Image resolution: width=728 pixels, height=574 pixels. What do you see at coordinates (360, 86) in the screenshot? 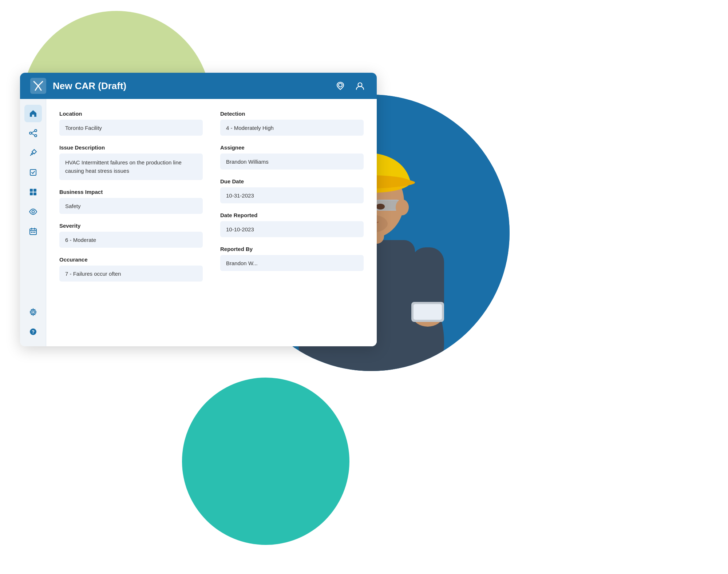
I see `user-icon-button` at bounding box center [360, 86].